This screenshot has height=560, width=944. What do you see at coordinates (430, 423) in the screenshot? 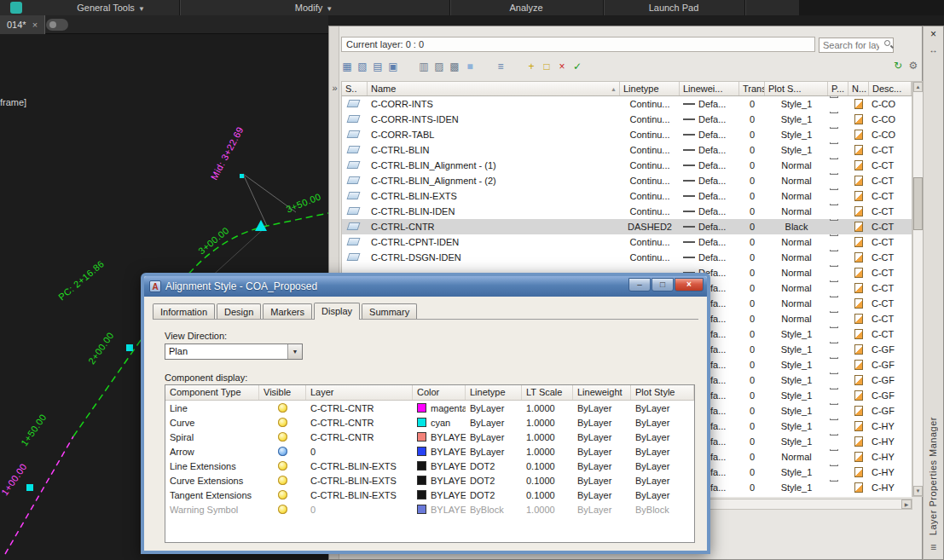
I see `component-row: CurveC-CTRL-CNTRcyanByLayer1.0000ByLayer…` at bounding box center [430, 423].